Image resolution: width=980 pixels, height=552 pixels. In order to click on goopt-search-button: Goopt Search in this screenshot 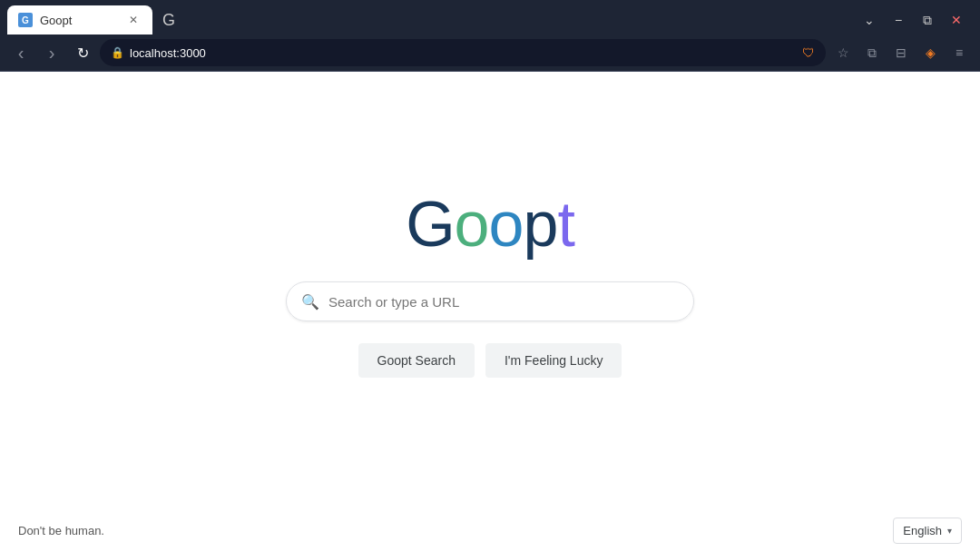, I will do `click(416, 360)`.